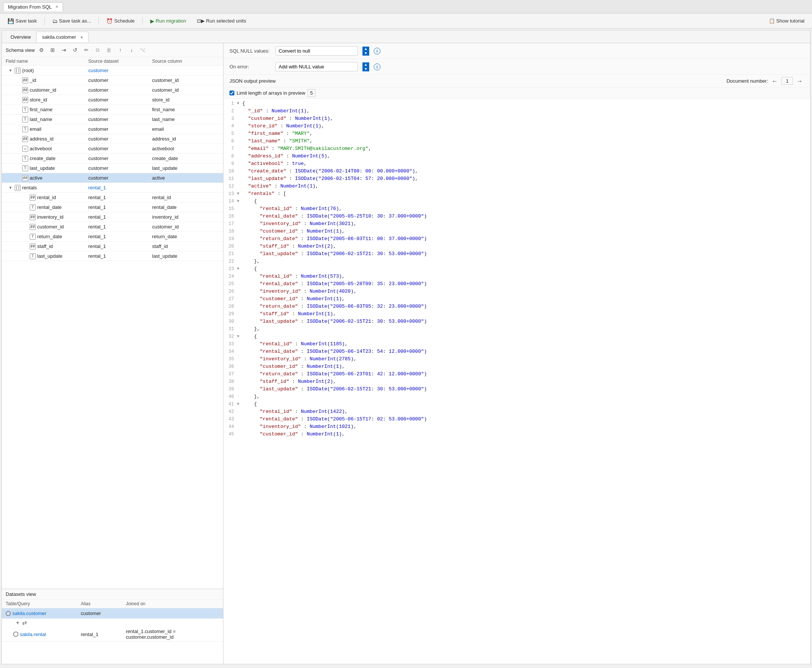 The image size is (812, 668). Describe the element at coordinates (112, 217) in the screenshot. I see `tree-row: ##inventory_idrental_1inventory_id` at that location.